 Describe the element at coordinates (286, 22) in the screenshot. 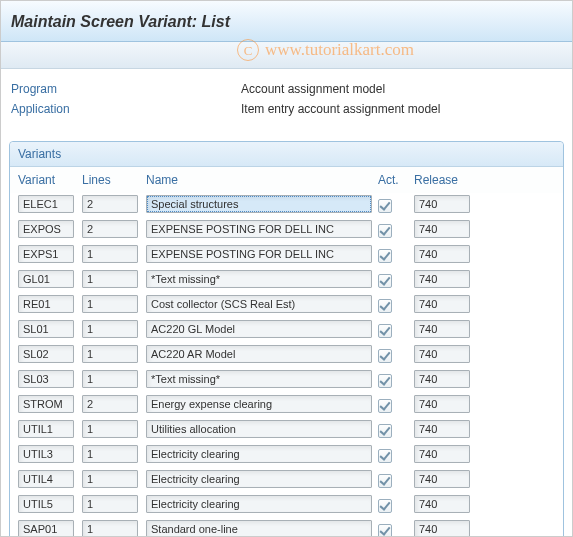

I see `title-bar: Maintain Screen Variant: List` at that location.